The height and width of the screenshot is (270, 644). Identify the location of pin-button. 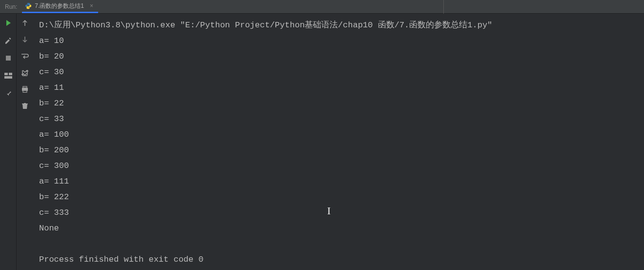
(8, 93).